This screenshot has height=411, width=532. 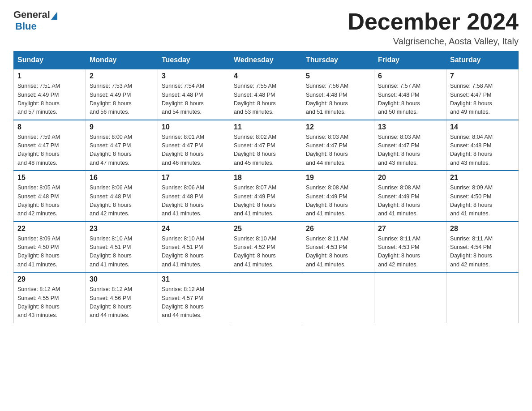 I want to click on calendar-cell: 8 Sunrise: 7:59 AMSunset: 4:47 PMDayligh…, so click(x=50, y=146).